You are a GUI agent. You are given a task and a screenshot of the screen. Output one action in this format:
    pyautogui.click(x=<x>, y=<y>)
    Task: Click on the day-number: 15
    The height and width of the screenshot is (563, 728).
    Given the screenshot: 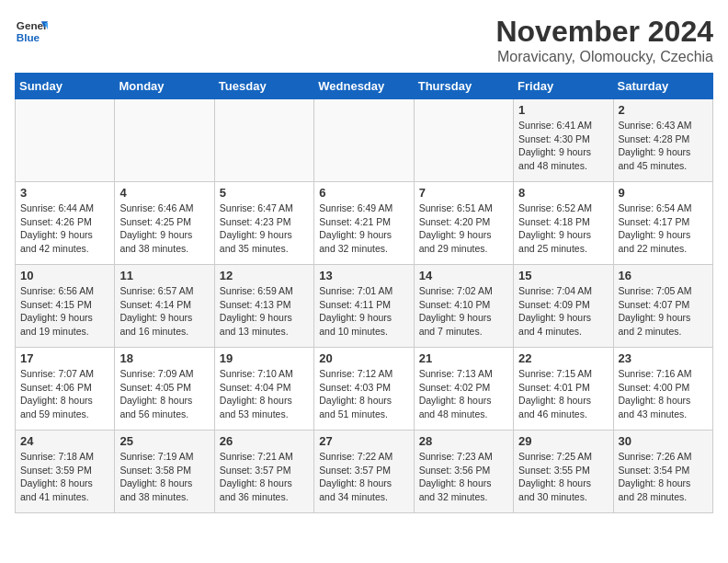 What is the action you would take?
    pyautogui.click(x=563, y=276)
    